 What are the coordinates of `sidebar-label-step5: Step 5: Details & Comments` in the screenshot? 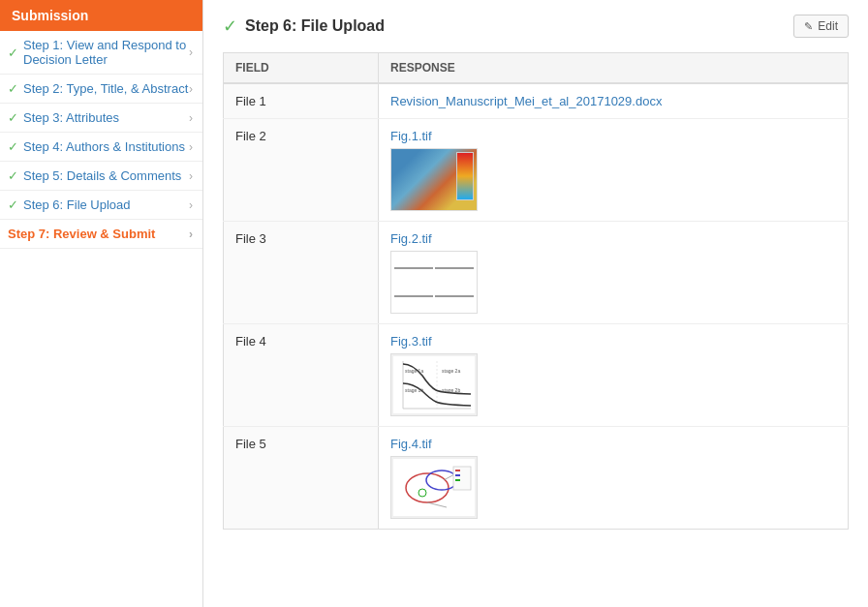 It's located at (107, 176).